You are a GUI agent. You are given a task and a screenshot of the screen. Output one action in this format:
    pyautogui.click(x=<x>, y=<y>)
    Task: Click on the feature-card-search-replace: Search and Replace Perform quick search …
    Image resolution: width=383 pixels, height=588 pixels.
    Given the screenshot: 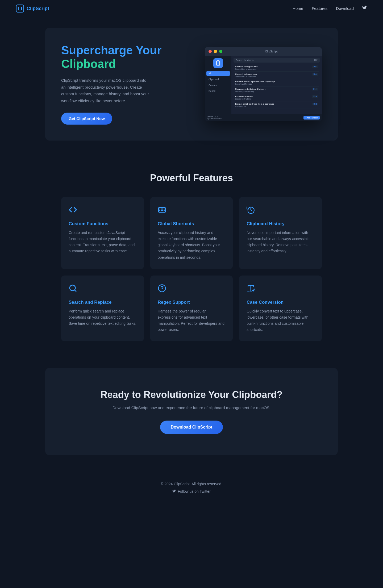 What is the action you would take?
    pyautogui.click(x=103, y=308)
    